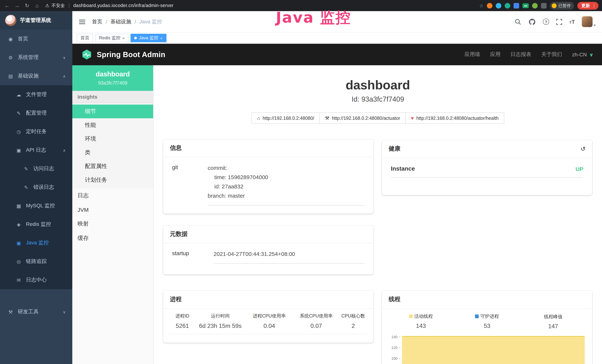  Describe the element at coordinates (113, 153) in the screenshot. I see `sba-item-classes: 类` at that location.